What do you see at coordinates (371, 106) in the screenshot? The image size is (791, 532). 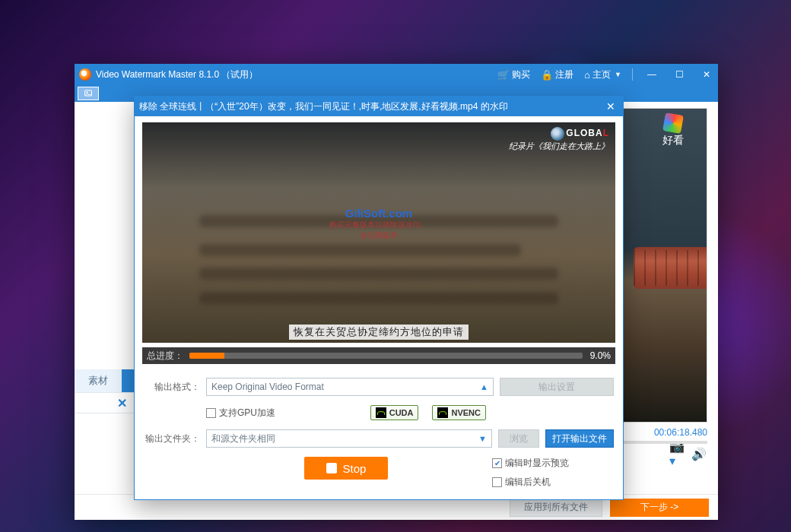 I see `dialog-title: 移除 全球连线丨（“入世”20年）改变，我们一同见证！,时事,地区发展,好看视频…` at bounding box center [371, 106].